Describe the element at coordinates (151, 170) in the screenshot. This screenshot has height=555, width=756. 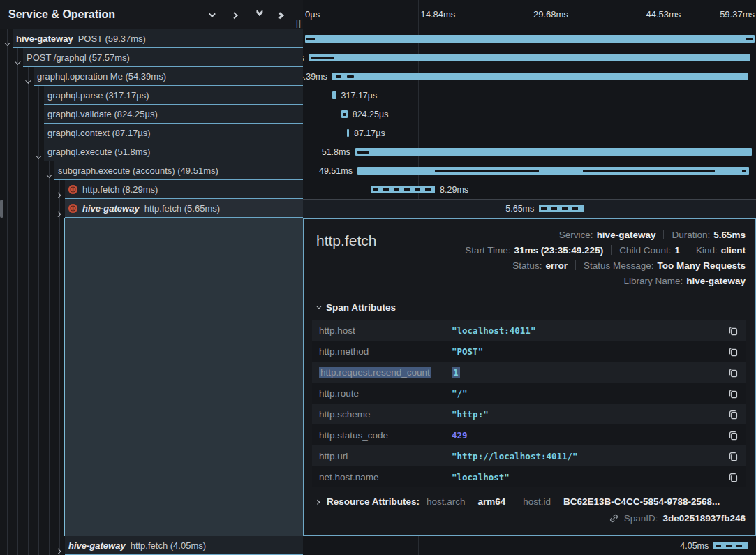
I see `tree-row: subgraph.execute (accounts) (49.51ms)` at that location.